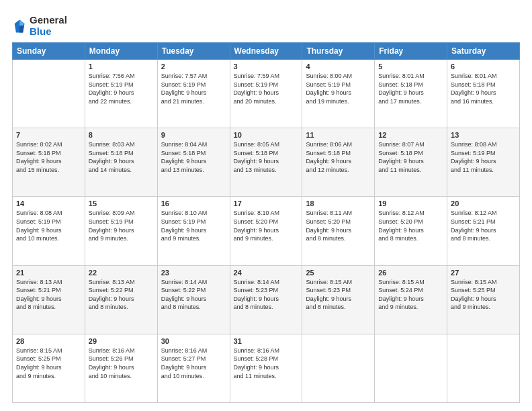 This screenshot has width=532, height=411. What do you see at coordinates (339, 295) in the screenshot?
I see `day-info: Sunrise: 8:15 AM Sunset: 5:23 PM Dayligh…` at bounding box center [339, 295].